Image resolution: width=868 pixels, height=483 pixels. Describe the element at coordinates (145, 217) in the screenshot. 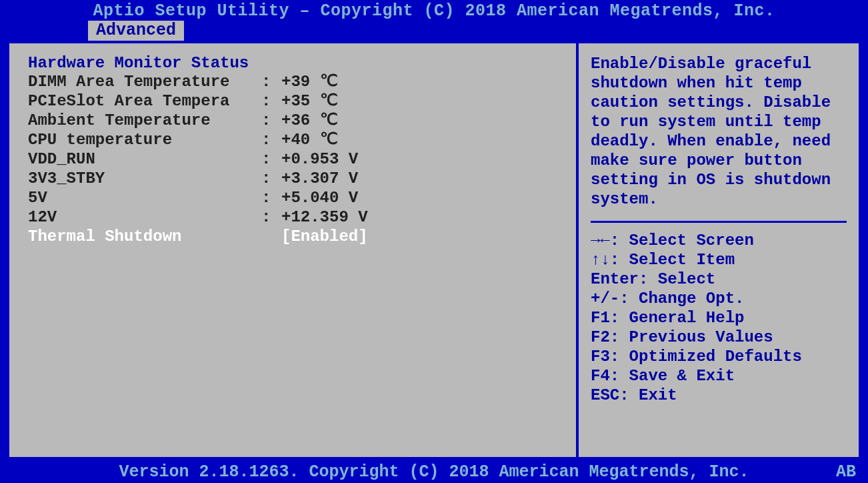

I see `readout-label: 12V` at that location.